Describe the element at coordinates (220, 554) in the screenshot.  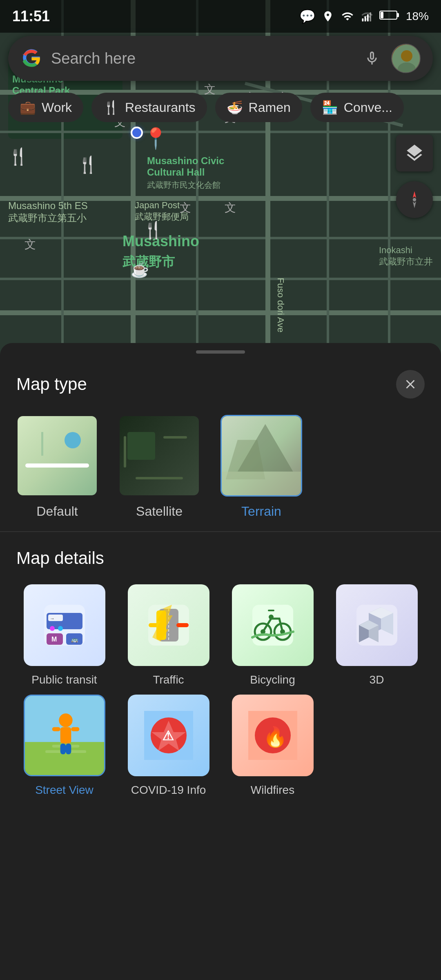
I see `map-details-title: Map details` at that location.